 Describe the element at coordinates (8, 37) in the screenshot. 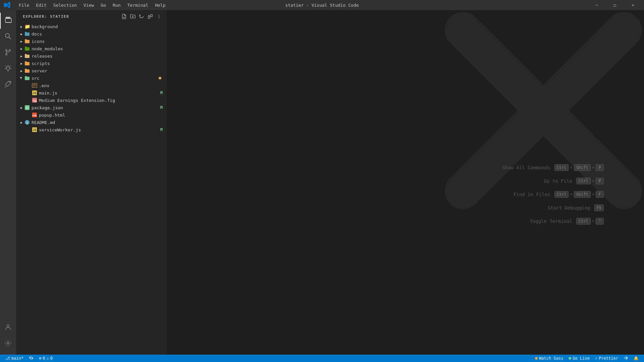

I see `activity-search` at that location.